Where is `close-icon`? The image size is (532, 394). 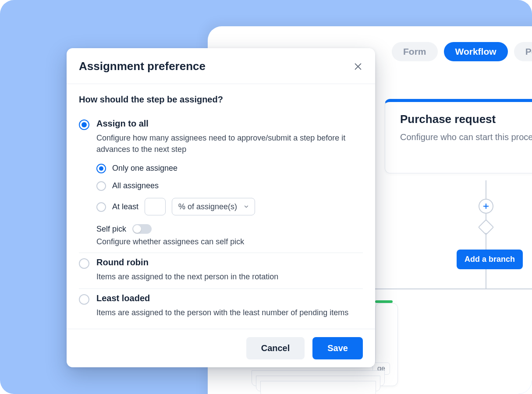
close-icon is located at coordinates (358, 67).